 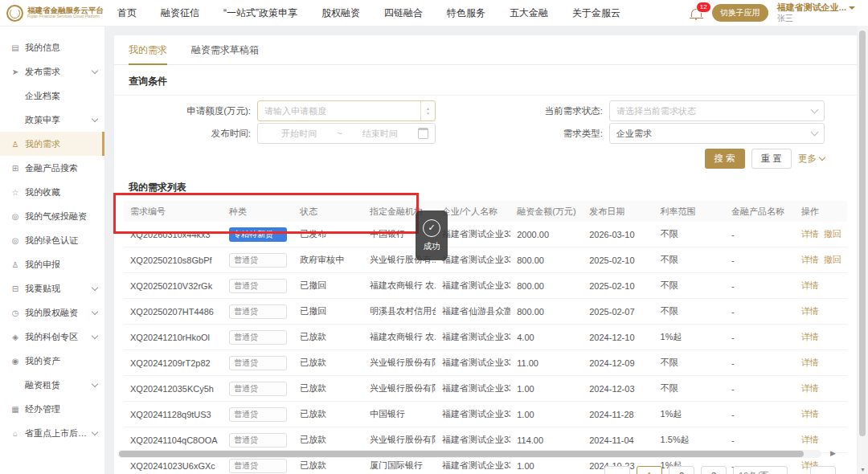 What do you see at coordinates (863, 469) in the screenshot?
I see `scroll-down-arrow-icon: ▼` at bounding box center [863, 469].